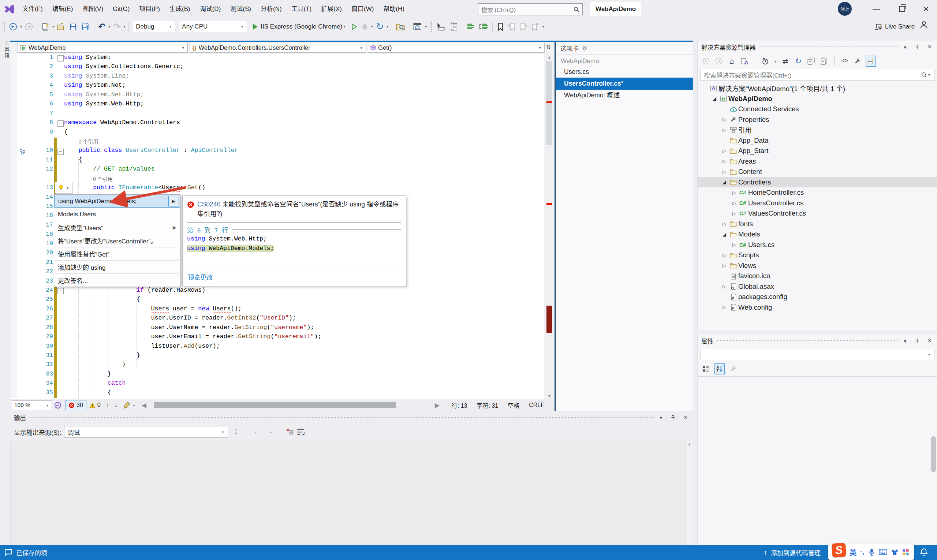  Describe the element at coordinates (213, 26) in the screenshot. I see `solution-platforms-combo: Any CPU▾` at that location.